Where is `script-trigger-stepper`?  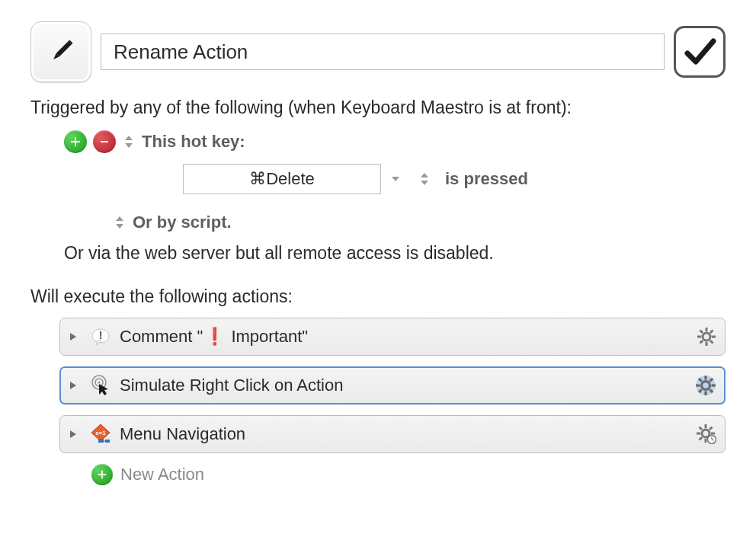
script-trigger-stepper is located at coordinates (120, 222).